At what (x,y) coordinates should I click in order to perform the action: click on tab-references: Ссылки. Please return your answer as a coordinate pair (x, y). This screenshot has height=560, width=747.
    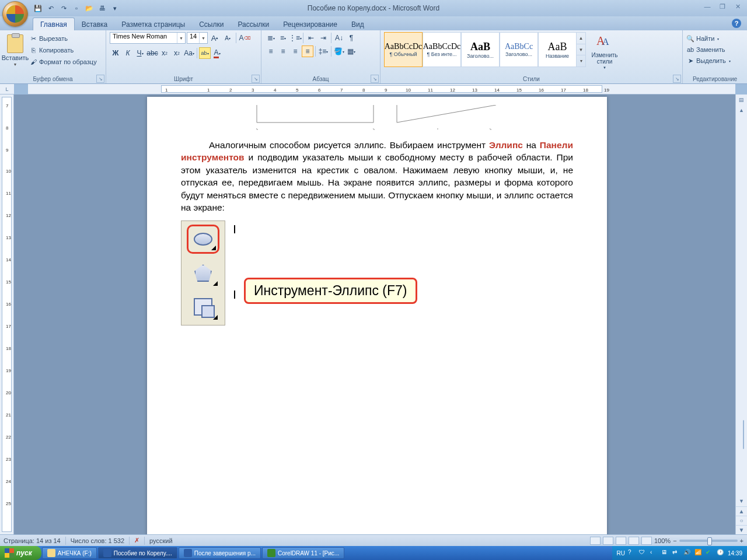
    Looking at the image, I should click on (211, 24).